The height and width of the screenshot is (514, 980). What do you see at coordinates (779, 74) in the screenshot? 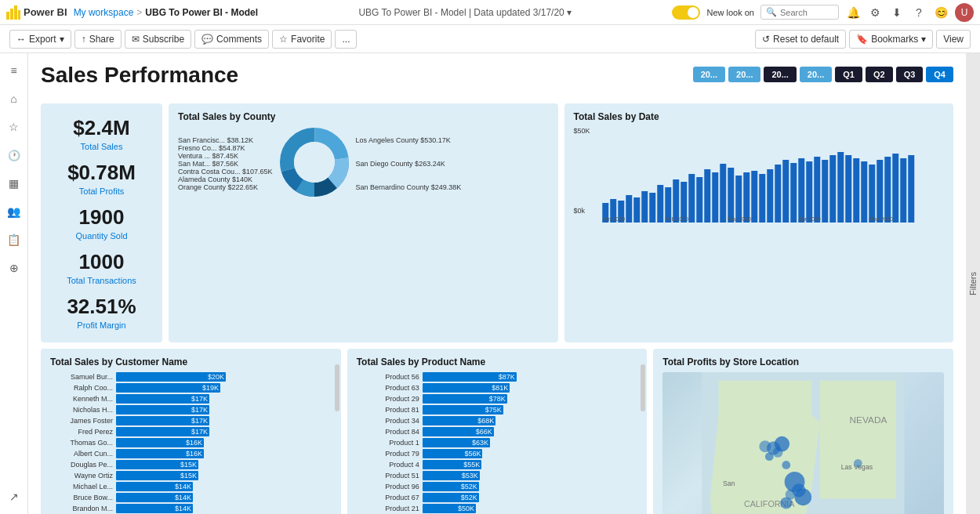
I see `year-filter-3: 20...` at bounding box center [779, 74].